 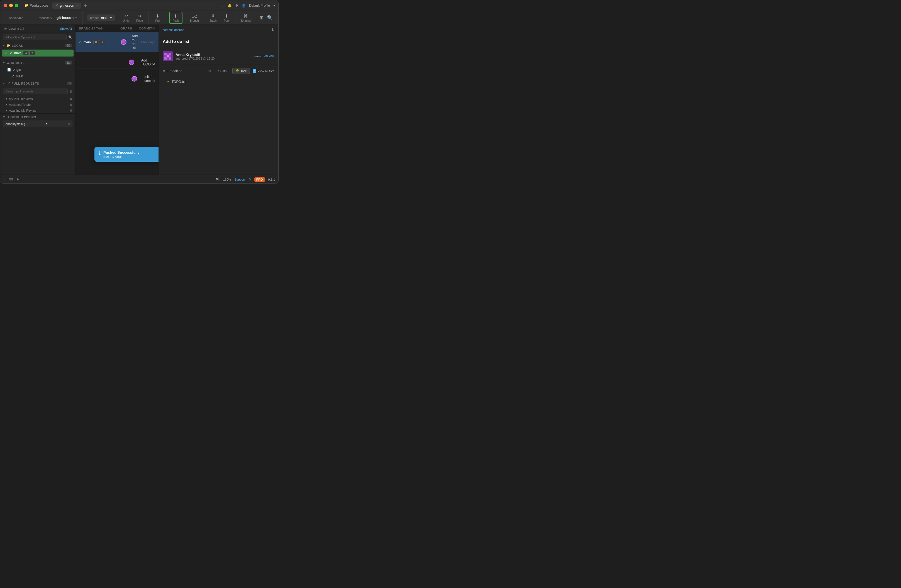 What do you see at coordinates (70, 37) in the screenshot?
I see `filter-search-icon: 🔍` at bounding box center [70, 37].